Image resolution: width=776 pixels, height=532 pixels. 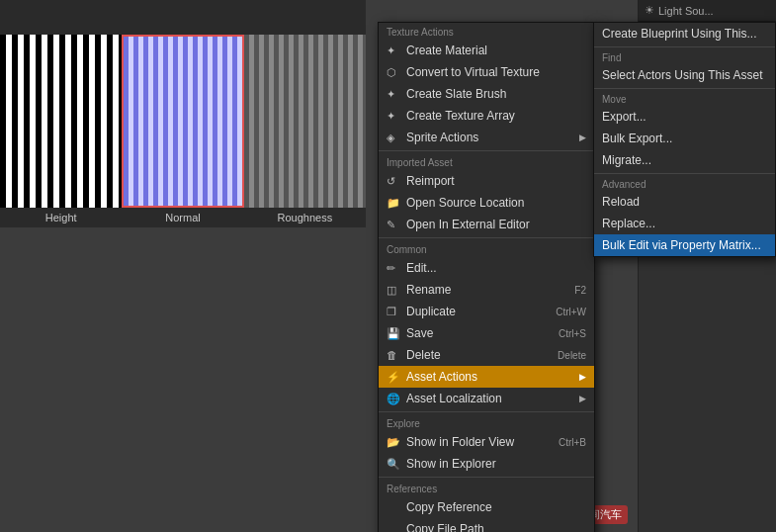 What do you see at coordinates (390, 138) in the screenshot?
I see `sprite-actions-icon: ◈` at bounding box center [390, 138].